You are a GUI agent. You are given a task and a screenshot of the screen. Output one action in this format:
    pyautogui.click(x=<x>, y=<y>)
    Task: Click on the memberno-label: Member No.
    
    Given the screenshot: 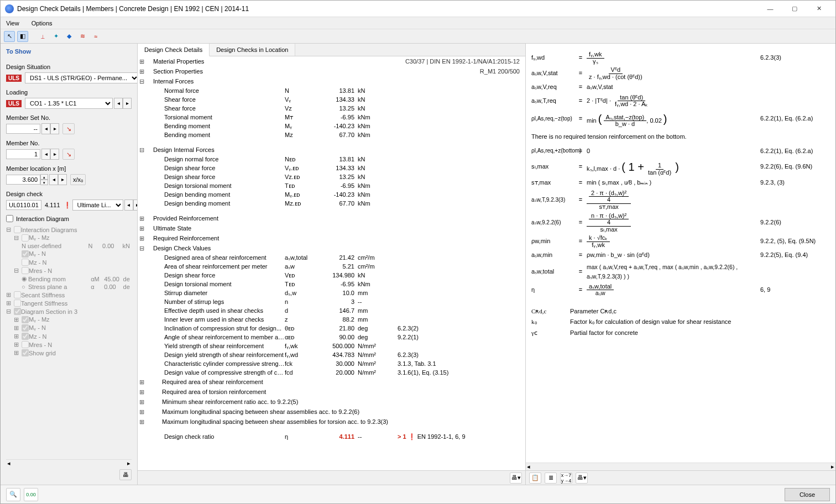 What is the action you would take?
    pyautogui.click(x=69, y=143)
    